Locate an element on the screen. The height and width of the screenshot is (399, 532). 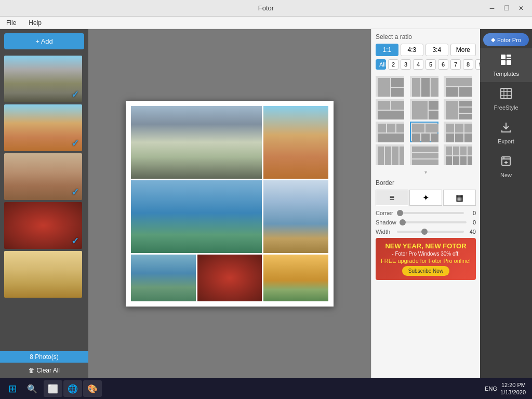
templates-label: Templates is located at coordinates (506, 74).